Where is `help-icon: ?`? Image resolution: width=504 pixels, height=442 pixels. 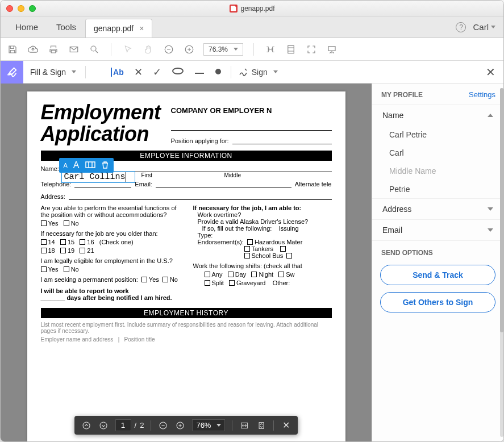 help-icon: ? is located at coordinates (461, 27).